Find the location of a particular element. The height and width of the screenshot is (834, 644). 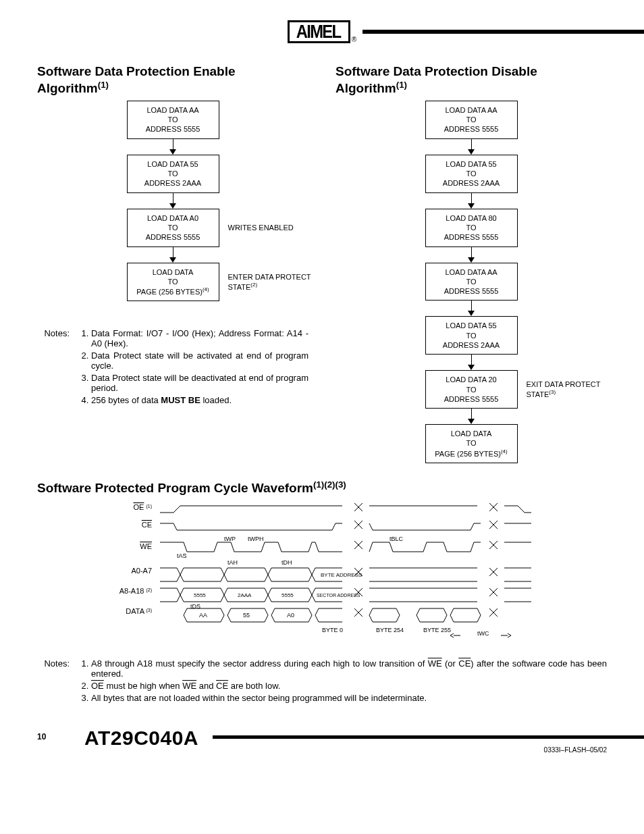

svg-text: OE (1) is located at coordinates (142, 507).